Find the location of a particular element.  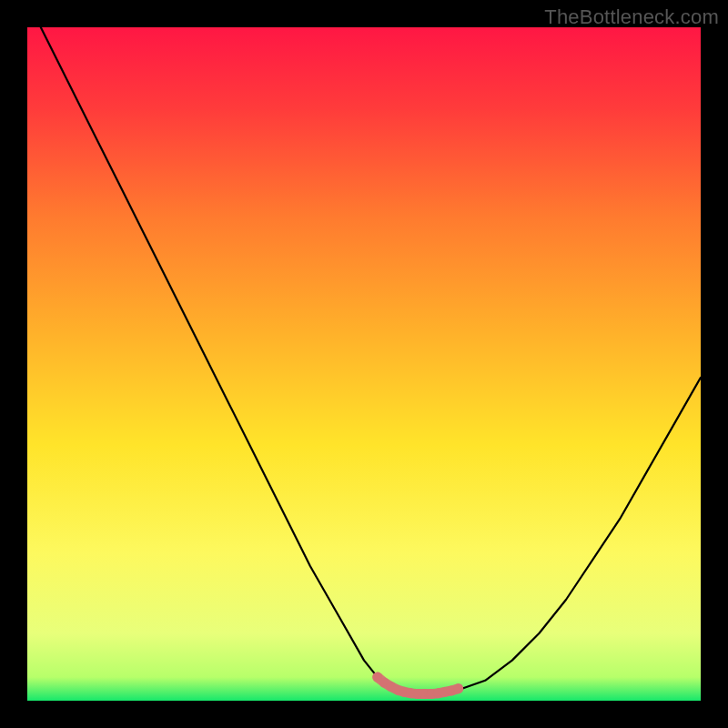

watermark-text: TheBottleneck.com is located at coordinates (632, 17).